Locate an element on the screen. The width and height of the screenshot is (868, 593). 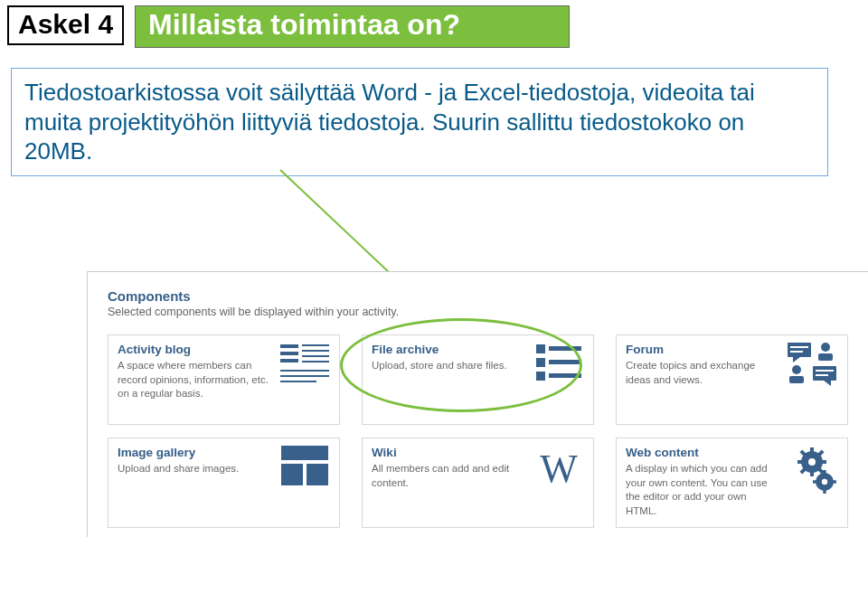
component-card-wiki: Wiki All members can add and edit conten… is located at coordinates (477, 483).